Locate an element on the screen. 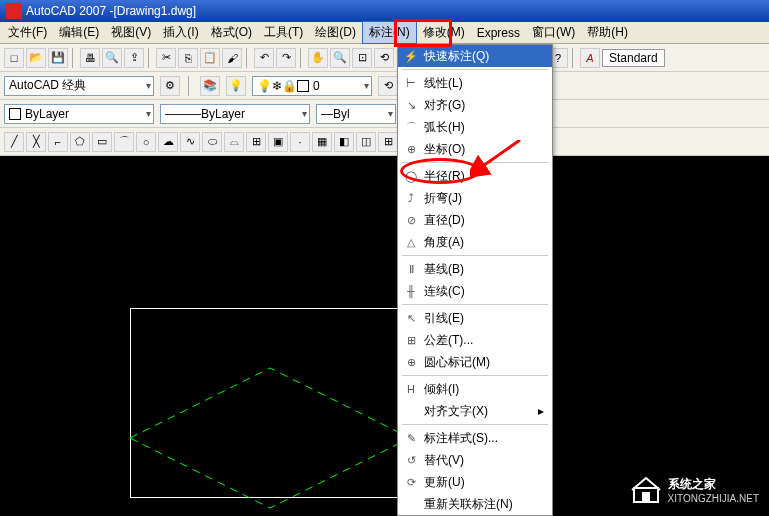 This screenshot has width=769, height=516. app-icon is located at coordinates (14, 11).